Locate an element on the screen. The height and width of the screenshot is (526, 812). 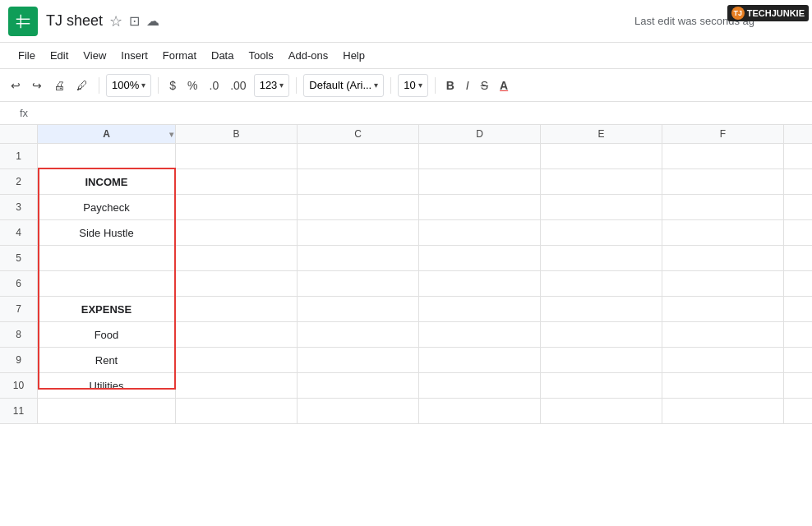
cell-d6 is located at coordinates (480, 284).